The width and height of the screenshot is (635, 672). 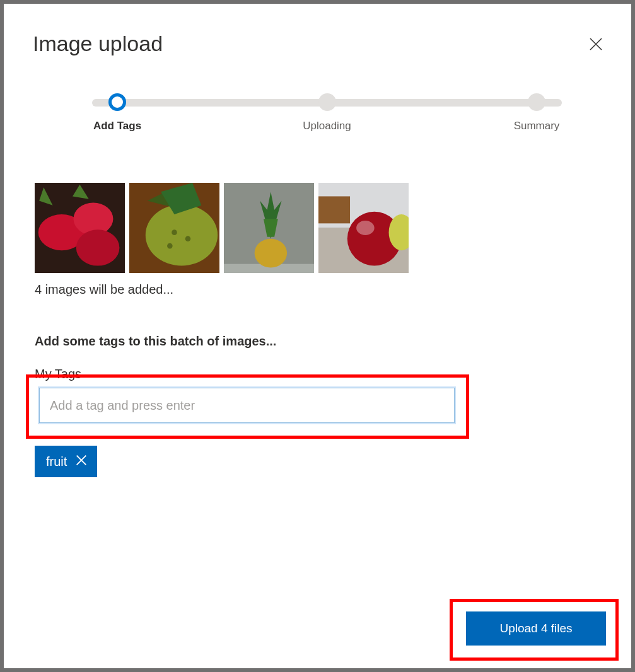 I want to click on step-add-tags: Add Tags, so click(x=117, y=113).